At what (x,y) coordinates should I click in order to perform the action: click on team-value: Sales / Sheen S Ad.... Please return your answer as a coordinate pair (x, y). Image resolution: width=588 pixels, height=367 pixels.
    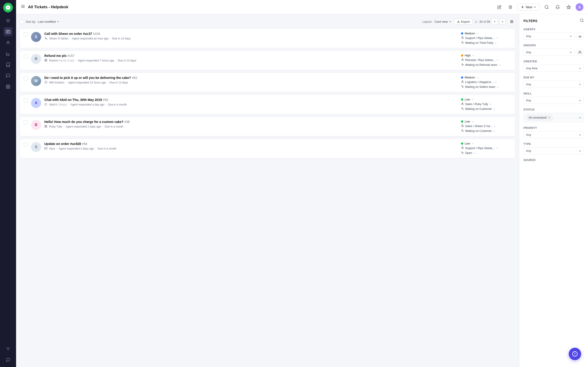
    Looking at the image, I should click on (479, 126).